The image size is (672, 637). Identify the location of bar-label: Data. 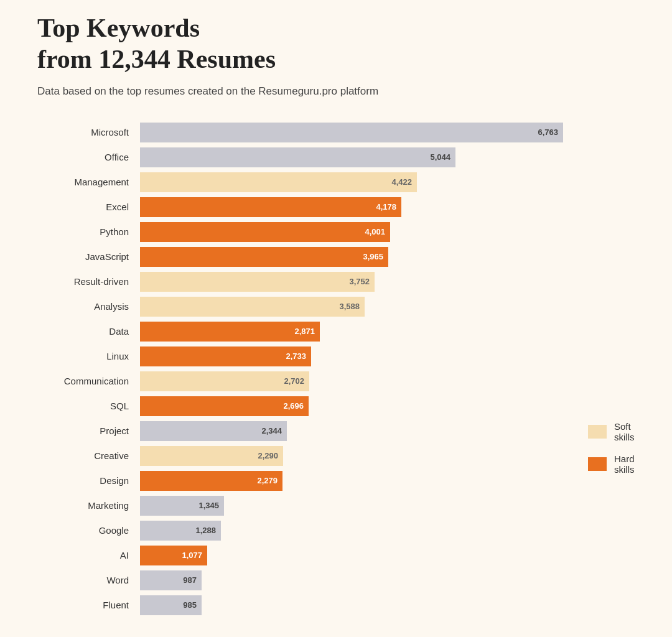
(86, 331).